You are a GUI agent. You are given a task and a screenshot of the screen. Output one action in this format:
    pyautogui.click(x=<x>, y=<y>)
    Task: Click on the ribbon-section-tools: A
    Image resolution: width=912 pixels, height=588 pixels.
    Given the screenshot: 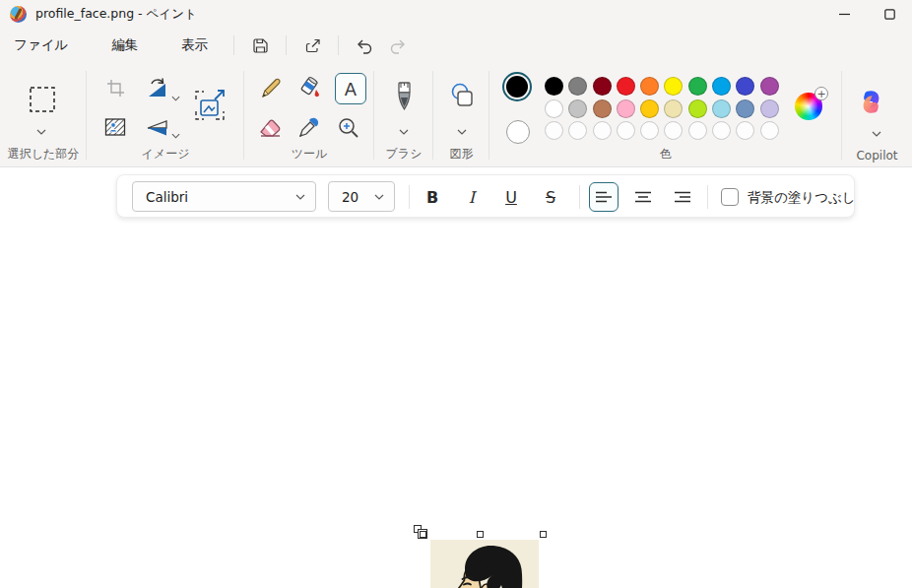 What is the action you would take?
    pyautogui.click(x=309, y=115)
    